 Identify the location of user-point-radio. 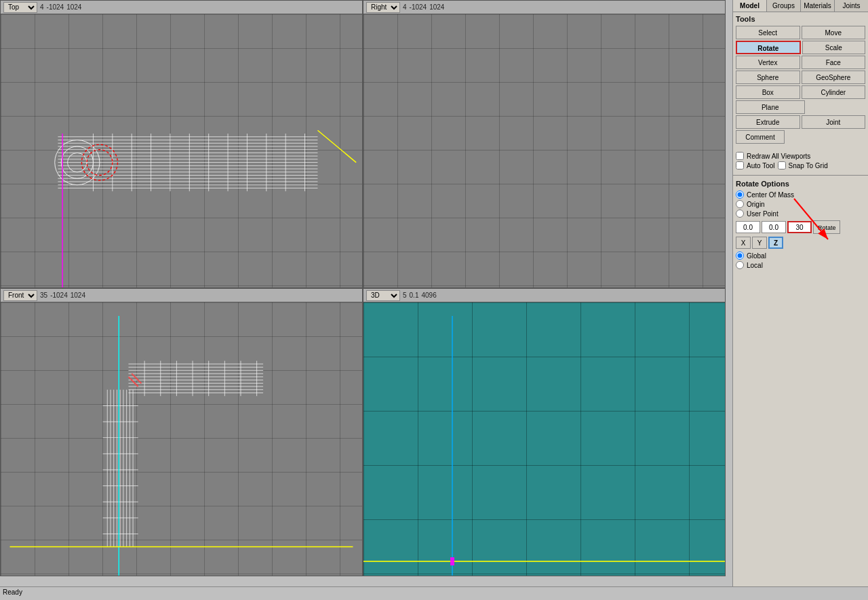
(740, 214).